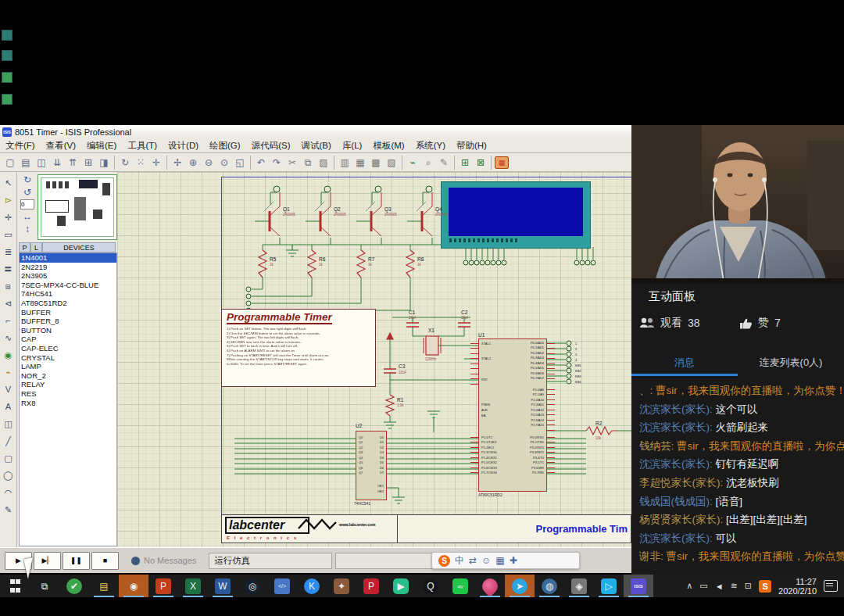  I want to click on device-item: CAP-ELEC, so click(68, 349).